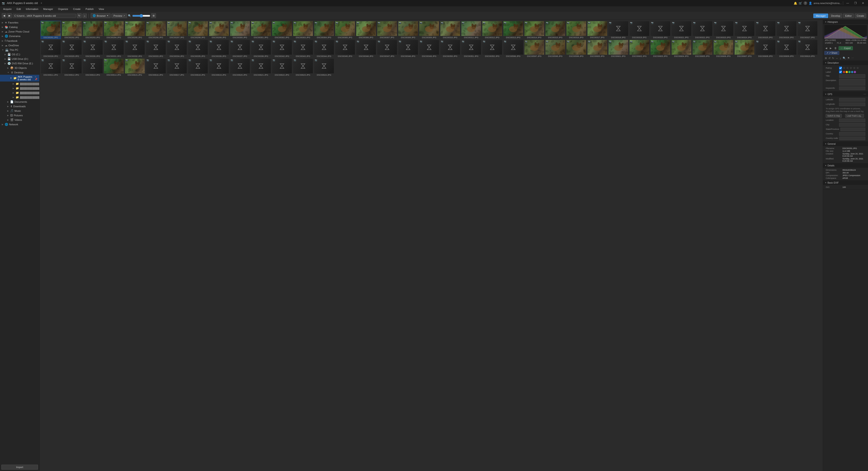 The image size is (868, 471). I want to click on thumbnail-item: 📷DSC00329.JPG, so click(72, 48).